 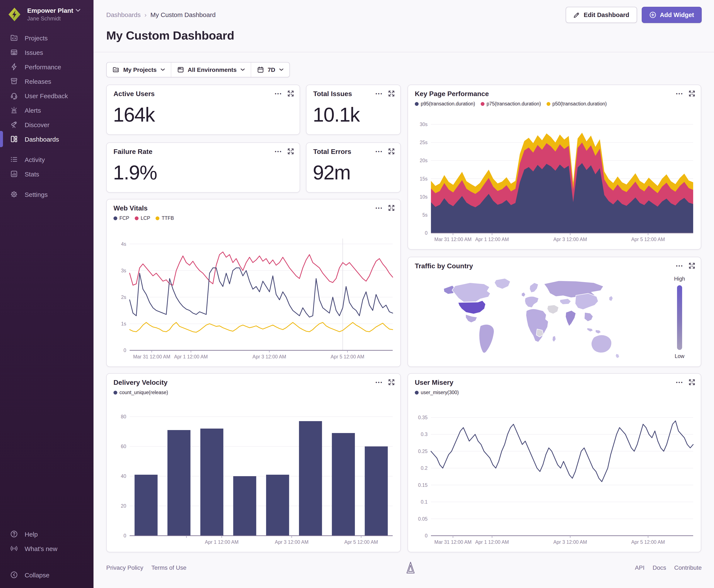 What do you see at coordinates (47, 575) in the screenshot?
I see `sidebar-collapse-button: Collapse` at bounding box center [47, 575].